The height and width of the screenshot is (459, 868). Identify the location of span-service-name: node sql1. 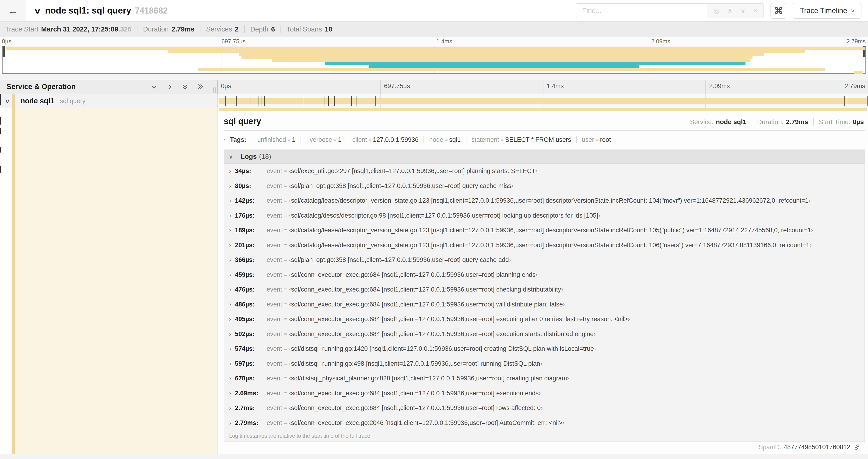
(37, 101).